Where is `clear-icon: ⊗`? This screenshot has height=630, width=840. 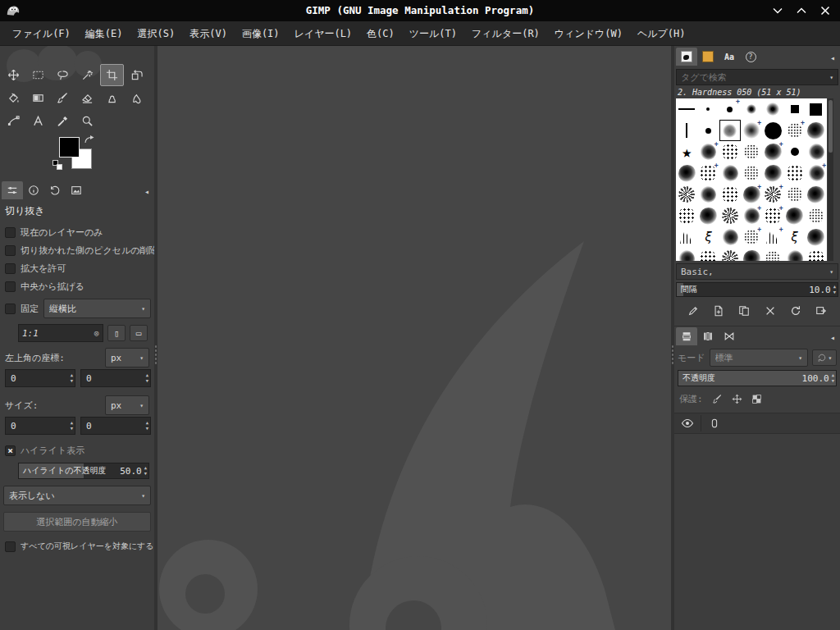
clear-icon: ⊗ is located at coordinates (97, 333).